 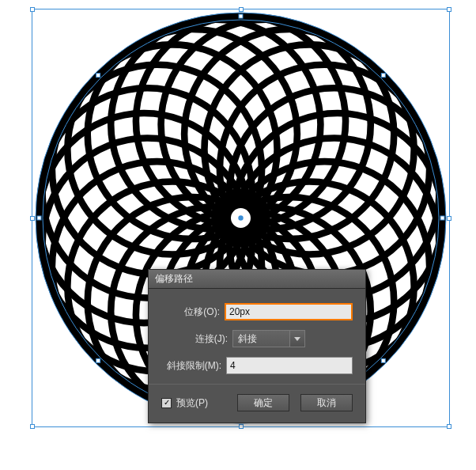 I want to click on join-label: 连接(J):, so click(x=197, y=339).